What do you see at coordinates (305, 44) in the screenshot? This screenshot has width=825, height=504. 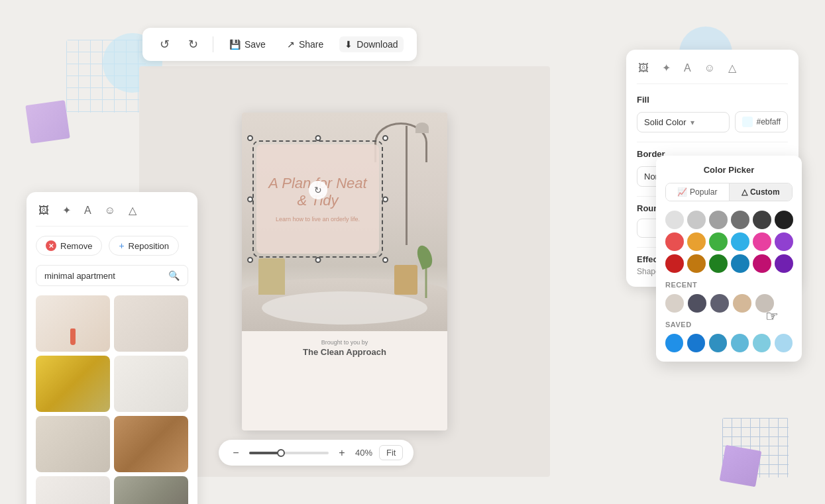 I see `share-button: ↗ Share` at bounding box center [305, 44].